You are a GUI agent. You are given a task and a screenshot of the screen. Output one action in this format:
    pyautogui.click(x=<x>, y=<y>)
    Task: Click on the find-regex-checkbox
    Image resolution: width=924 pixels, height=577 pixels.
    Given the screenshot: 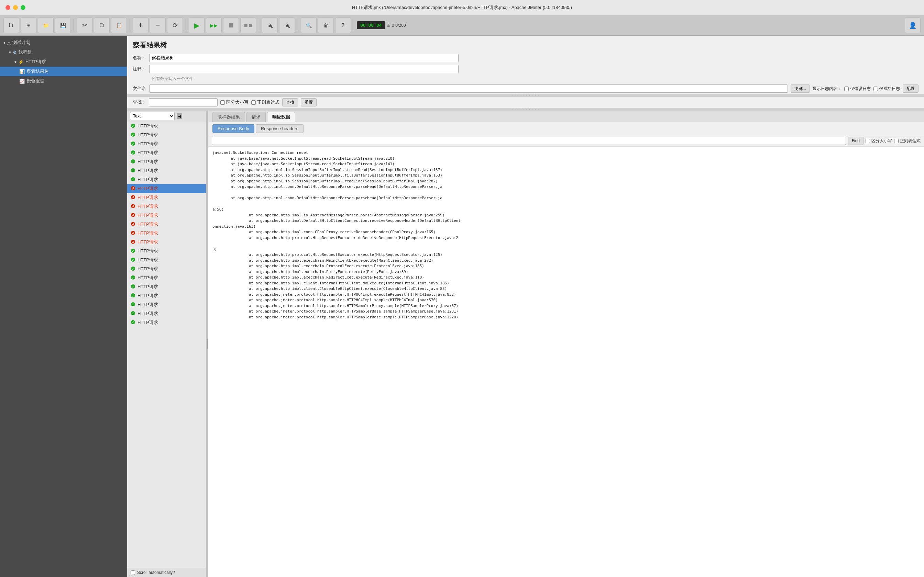 What is the action you would take?
    pyautogui.click(x=897, y=141)
    